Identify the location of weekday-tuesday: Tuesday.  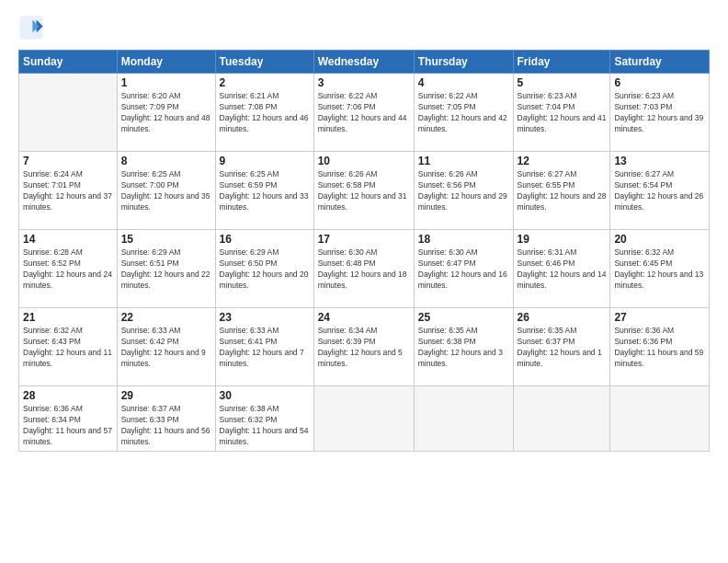
(265, 63).